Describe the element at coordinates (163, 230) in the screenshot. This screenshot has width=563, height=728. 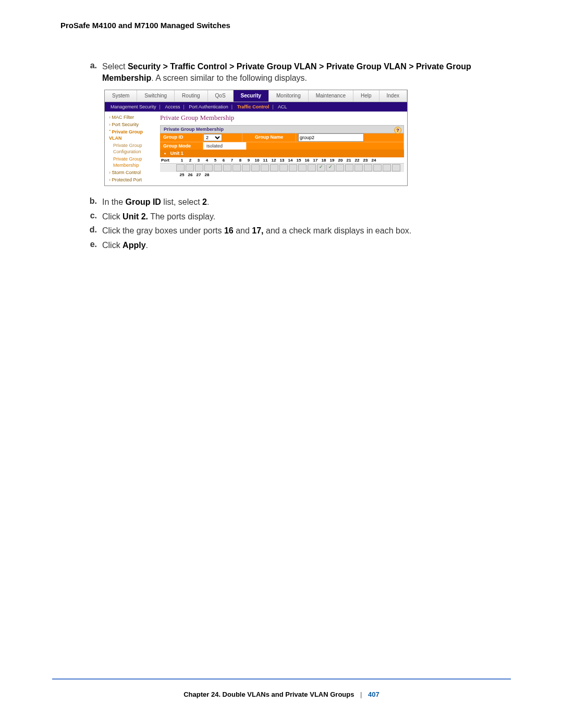
I see `t: Click the gray boxes under ports` at that location.